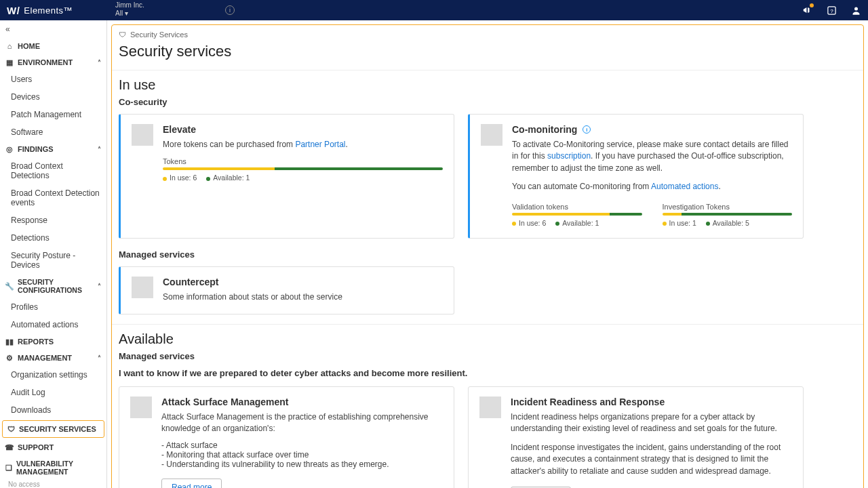  I want to click on help-icon: ?, so click(831, 10).